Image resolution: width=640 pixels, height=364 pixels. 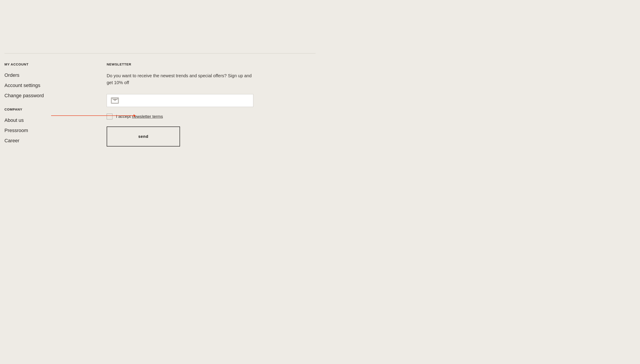 I want to click on email-input, so click(x=185, y=100).